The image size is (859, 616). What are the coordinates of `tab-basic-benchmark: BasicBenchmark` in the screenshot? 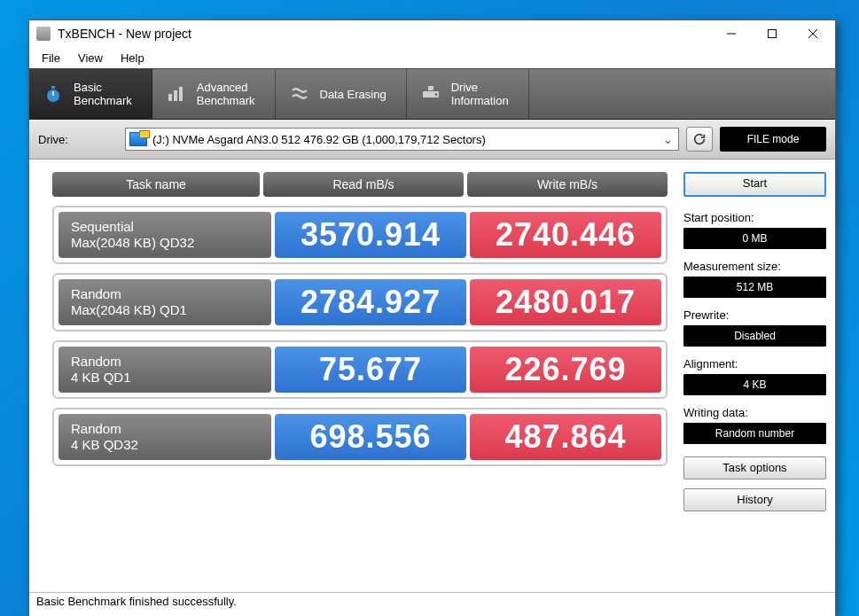 It's located at (90, 94).